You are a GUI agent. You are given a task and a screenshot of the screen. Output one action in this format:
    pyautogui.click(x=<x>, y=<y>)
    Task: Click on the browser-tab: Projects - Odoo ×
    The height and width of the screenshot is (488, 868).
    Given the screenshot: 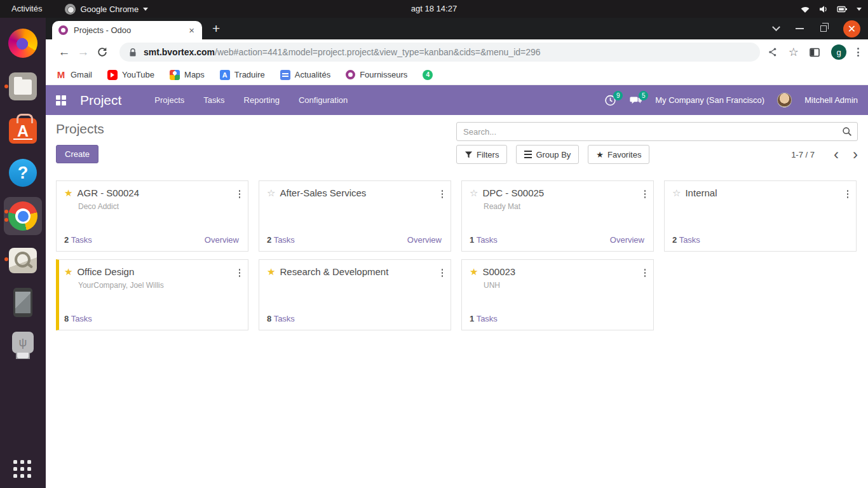 What is the action you would take?
    pyautogui.click(x=127, y=30)
    